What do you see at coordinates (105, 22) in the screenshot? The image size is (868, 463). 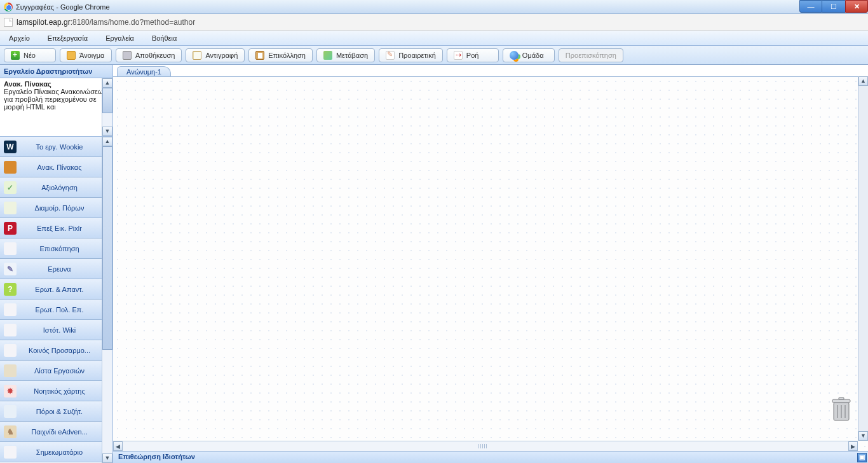 I see `url-text: lamspilot.eap.gr:8180/lams/home.do?metho…` at bounding box center [105, 22].